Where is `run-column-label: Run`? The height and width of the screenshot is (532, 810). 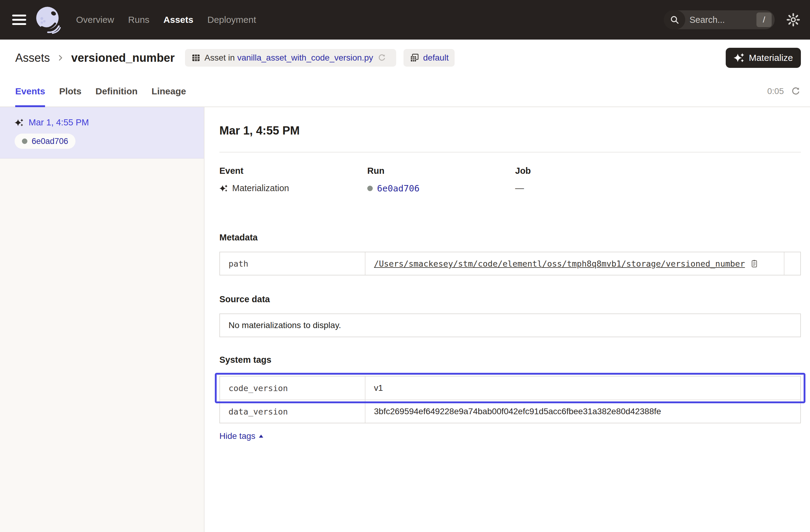 run-column-label: Run is located at coordinates (441, 171).